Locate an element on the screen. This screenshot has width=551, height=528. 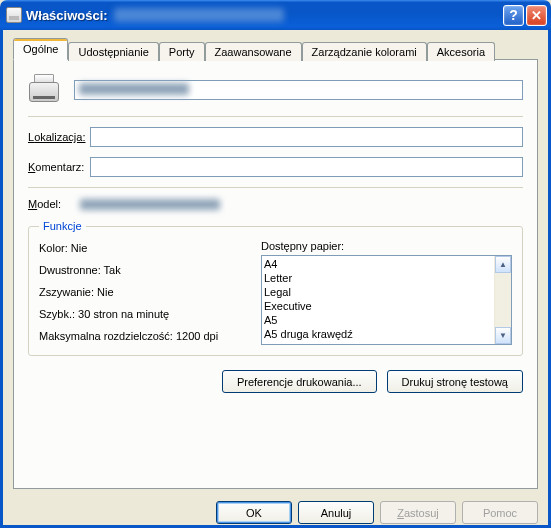
titlebar: Właściwości: ? ✕ is located at coordinates (276, 15).